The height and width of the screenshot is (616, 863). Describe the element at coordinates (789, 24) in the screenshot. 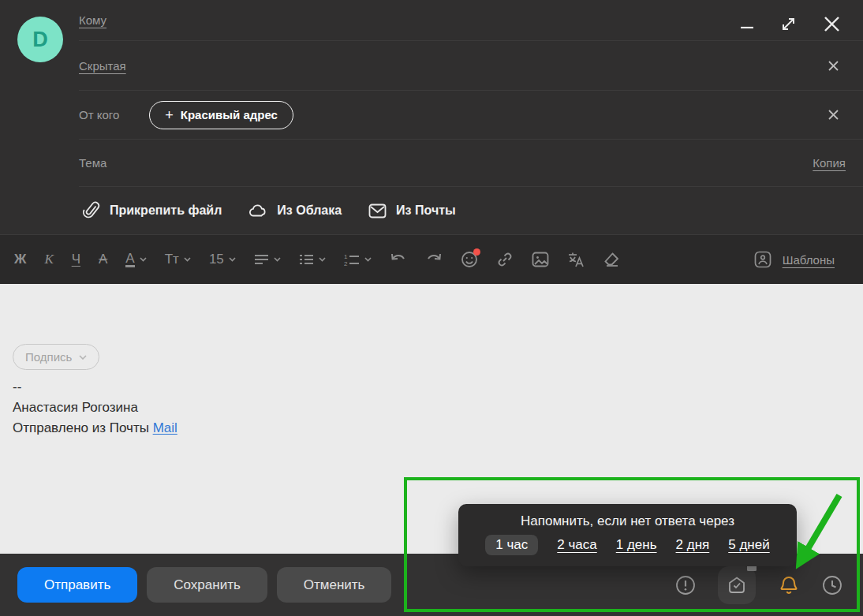

I see `expand-icon` at that location.